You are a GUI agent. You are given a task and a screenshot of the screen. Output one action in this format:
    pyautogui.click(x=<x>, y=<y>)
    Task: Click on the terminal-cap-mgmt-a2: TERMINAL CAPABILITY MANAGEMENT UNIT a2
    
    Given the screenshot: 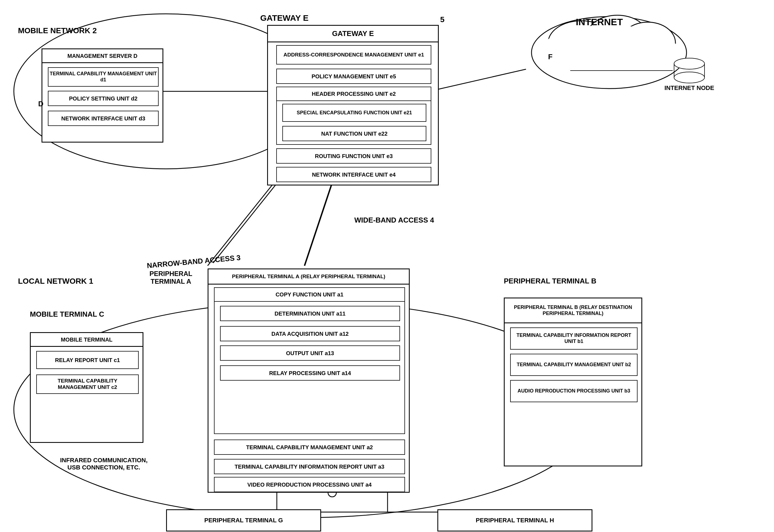 What is the action you would take?
    pyautogui.click(x=309, y=447)
    